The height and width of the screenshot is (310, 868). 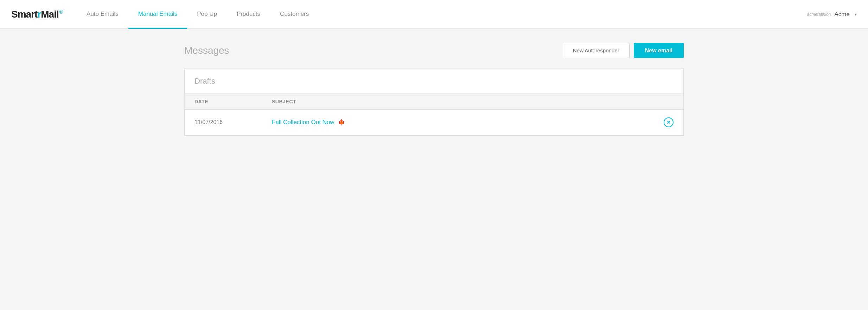 I want to click on subject-column-header: Subject, so click(x=473, y=102).